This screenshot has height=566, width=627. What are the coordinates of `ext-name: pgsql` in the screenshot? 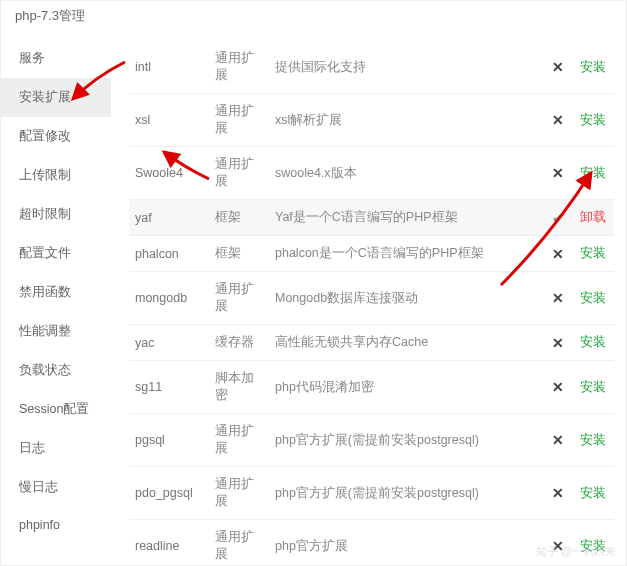 It's located at (169, 440).